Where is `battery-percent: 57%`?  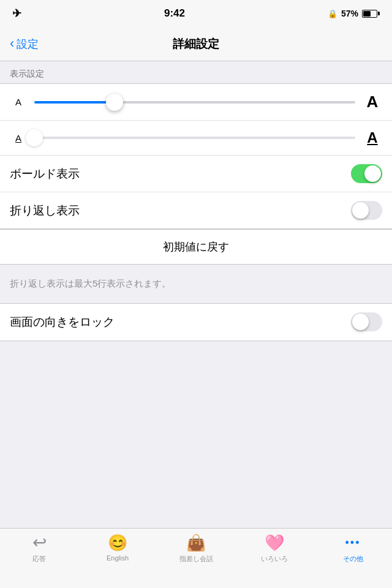
battery-percent: 57% is located at coordinates (350, 13).